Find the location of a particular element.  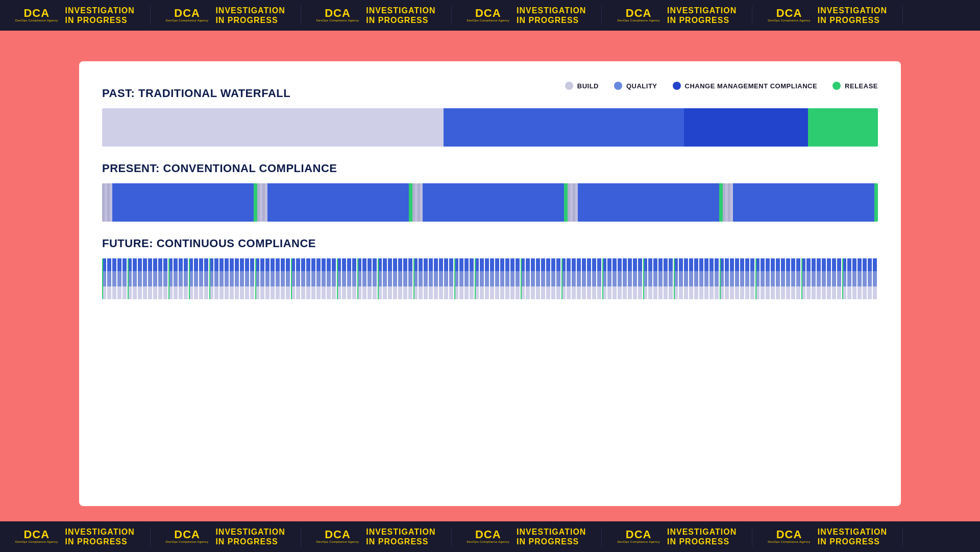

legend-build: BUILD is located at coordinates (582, 86).